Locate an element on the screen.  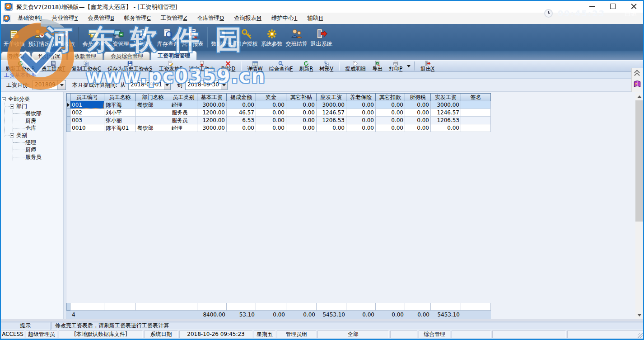
period-to-combobox: 2018-09-30 is located at coordinates (206, 85).